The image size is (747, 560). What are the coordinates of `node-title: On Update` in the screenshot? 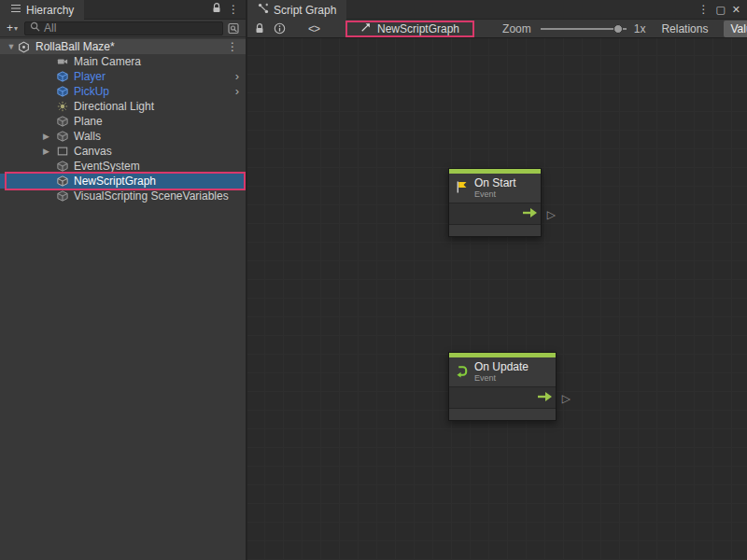 It's located at (501, 368).